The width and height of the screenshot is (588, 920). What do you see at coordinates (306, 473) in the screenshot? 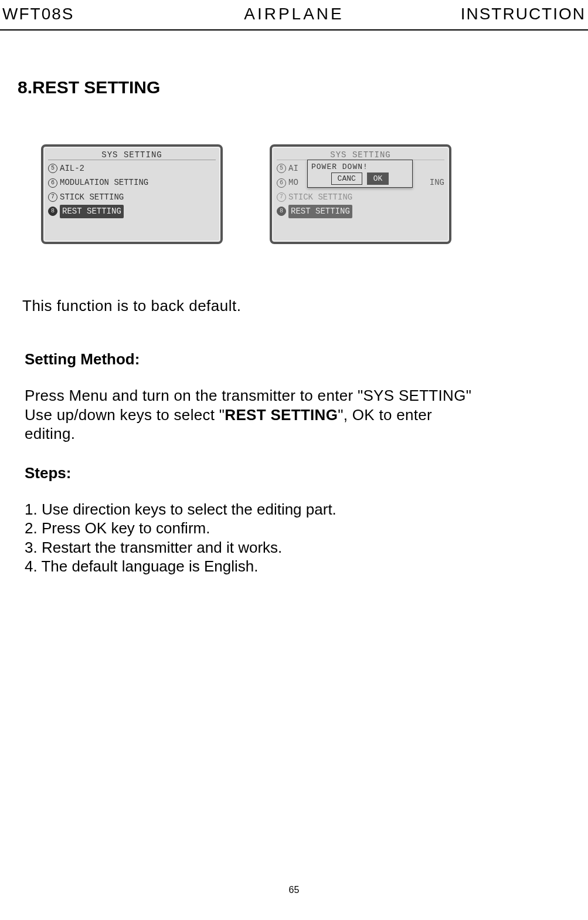
I see `steps-title: Steps:` at bounding box center [306, 473].